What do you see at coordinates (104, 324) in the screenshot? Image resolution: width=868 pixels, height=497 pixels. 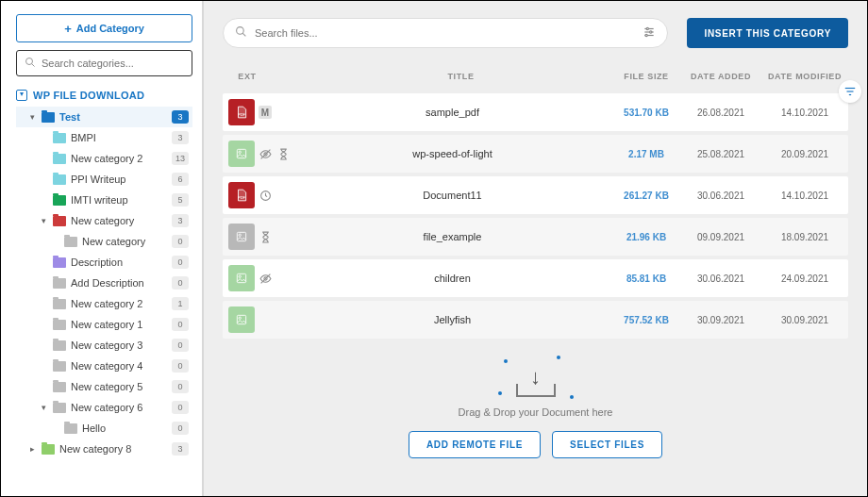 I see `sidebar-item: New category 10` at bounding box center [104, 324].